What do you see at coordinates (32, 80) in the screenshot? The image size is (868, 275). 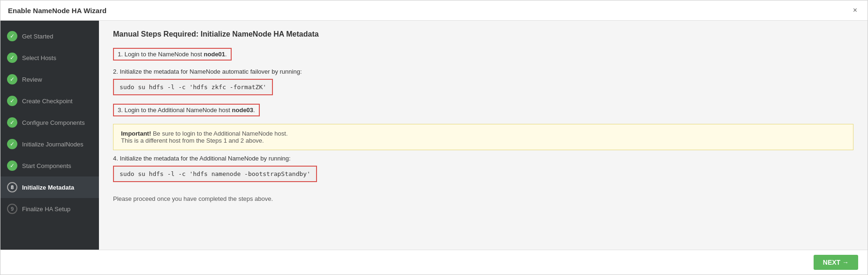 I see `sidebar-label-review: Review` at bounding box center [32, 80].